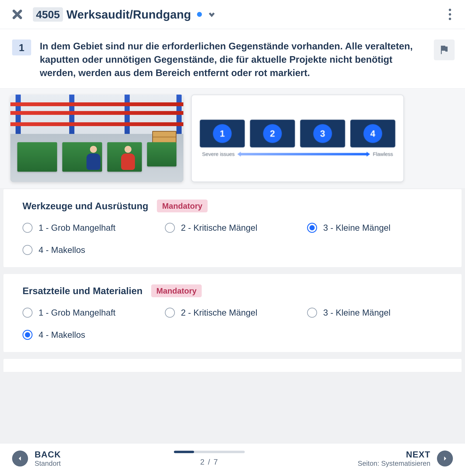 The image size is (465, 476). I want to click on question-block: 1 In dem Gebiet sind nur die erforderlic…, so click(232, 59).